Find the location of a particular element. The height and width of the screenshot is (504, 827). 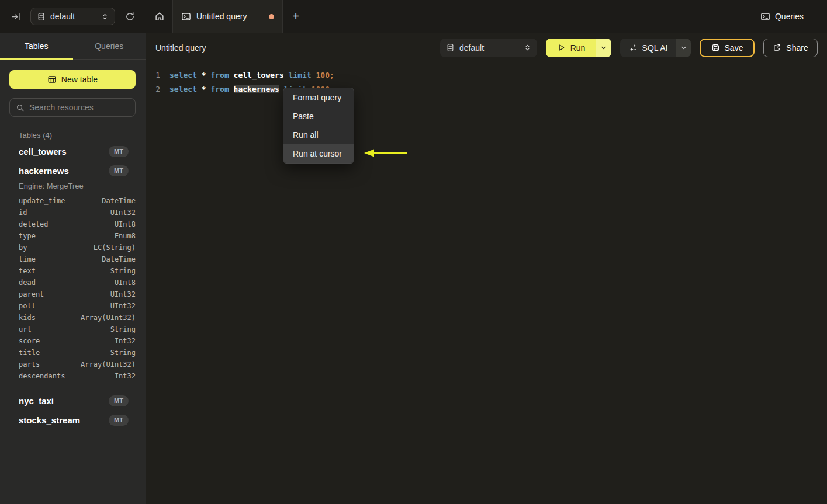

collapse-sidebar-icon is located at coordinates (16, 16).